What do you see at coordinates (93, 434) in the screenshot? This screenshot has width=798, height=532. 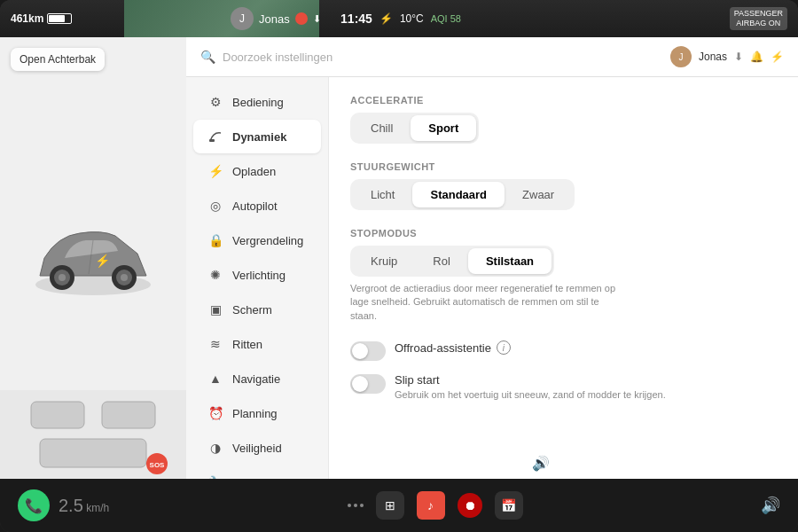 I see `seat-plan: SOS` at bounding box center [93, 434].